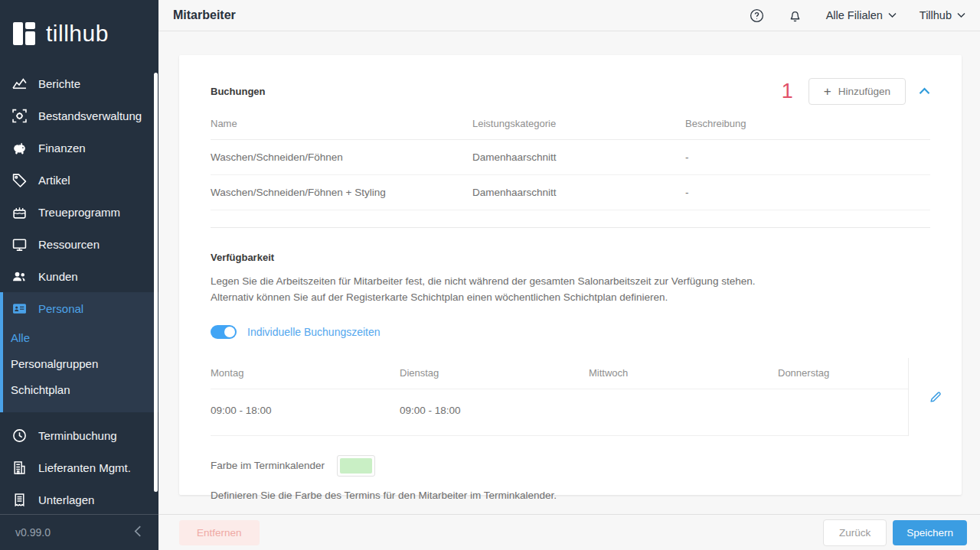 This screenshot has height=550, width=980. What do you see at coordinates (787, 92) in the screenshot?
I see `annotation-marker-1: 1` at bounding box center [787, 92].